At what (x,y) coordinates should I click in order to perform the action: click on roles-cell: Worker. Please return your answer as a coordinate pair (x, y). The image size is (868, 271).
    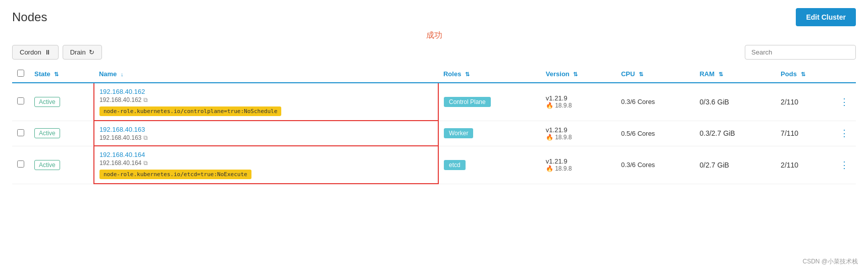
    Looking at the image, I should click on (490, 133).